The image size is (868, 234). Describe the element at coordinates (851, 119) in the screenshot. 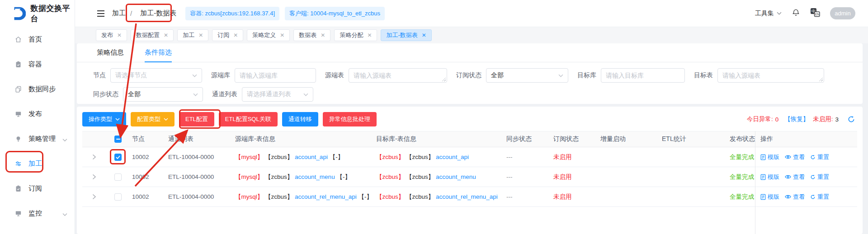

I see `refresh-icon` at that location.